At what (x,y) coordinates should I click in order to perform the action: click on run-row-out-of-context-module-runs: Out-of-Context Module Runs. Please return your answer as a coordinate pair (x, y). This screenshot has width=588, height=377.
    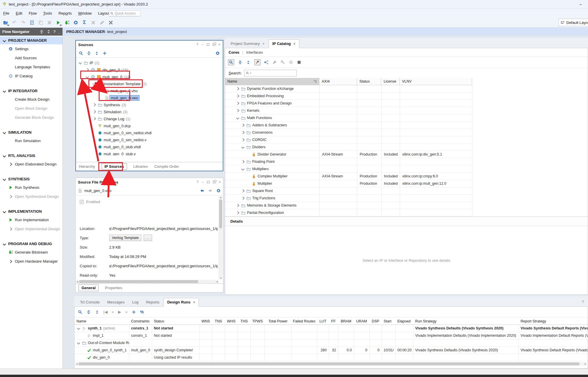
    Looking at the image, I should click on (331, 343).